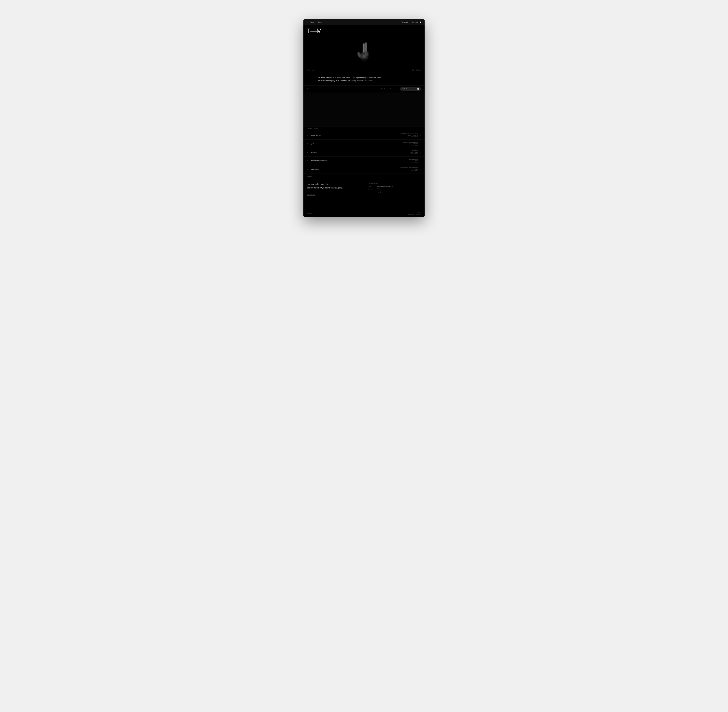  Describe the element at coordinates (364, 161) in the screenshot. I see `project-row: 4 Weima Maschinenbau Digital Design 2017…` at that location.